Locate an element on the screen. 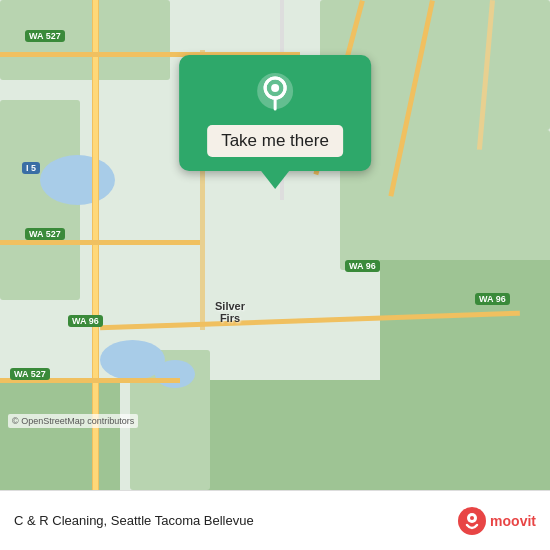  map-attribution: © OpenStreetMap contributors is located at coordinates (73, 421).